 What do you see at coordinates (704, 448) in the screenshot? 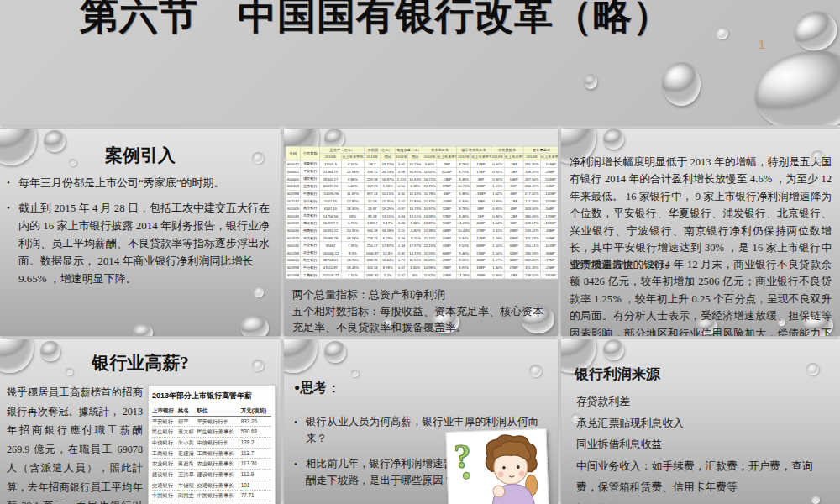
I see `profit-source-list: 存贷款利差 承兑汇票贴现利息收入 同业拆借利息收益 中间业务收入：如手续费，汇款…` at bounding box center [704, 448].